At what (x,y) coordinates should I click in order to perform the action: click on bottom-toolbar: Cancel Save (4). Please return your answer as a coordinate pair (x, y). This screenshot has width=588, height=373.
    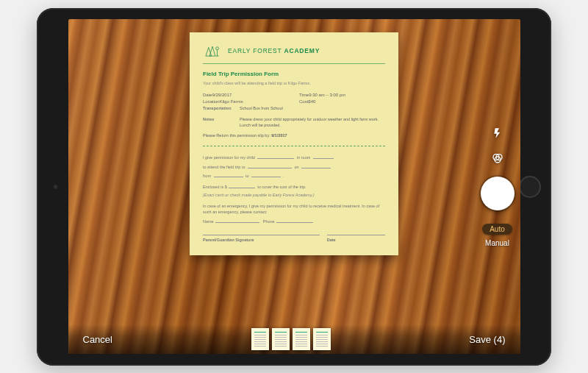
    Looking at the image, I should click on (294, 339).